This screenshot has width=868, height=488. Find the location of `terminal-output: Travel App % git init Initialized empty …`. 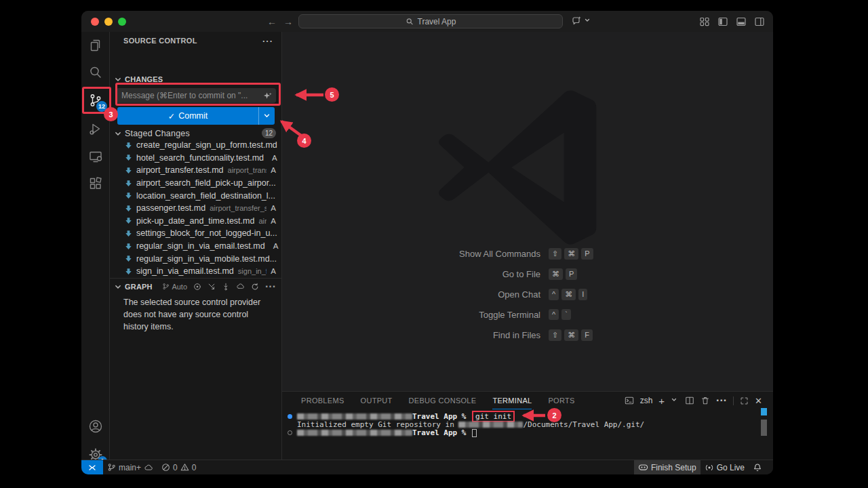

terminal-output: Travel App % git init Initialized empty … is located at coordinates (522, 424).